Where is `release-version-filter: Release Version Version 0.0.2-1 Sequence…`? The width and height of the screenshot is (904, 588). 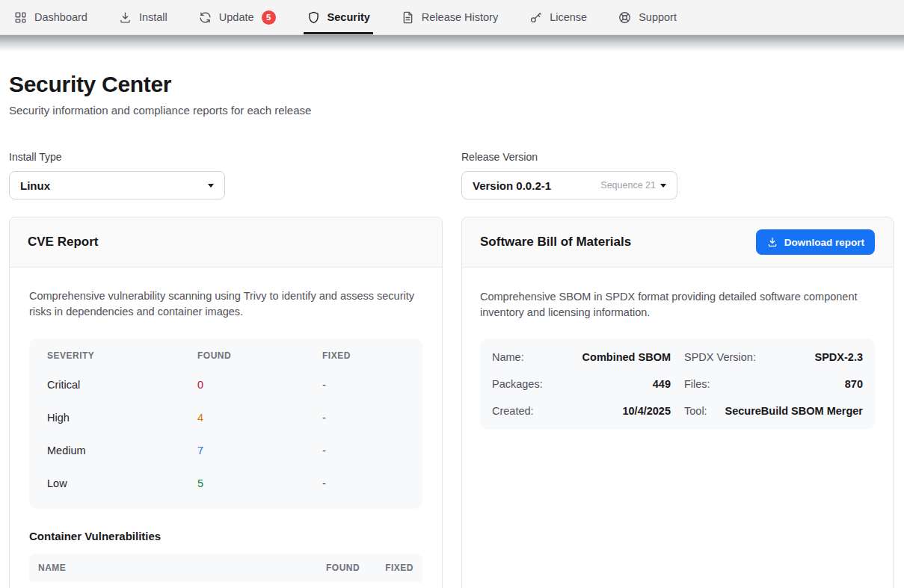 release-version-filter: Release Version Version 0.0.2-1 Sequence… is located at coordinates (677, 175).